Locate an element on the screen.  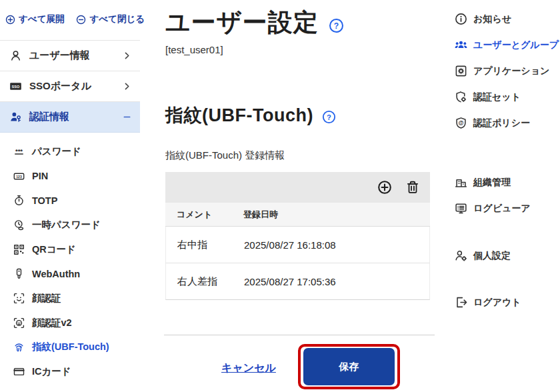
user-icon is located at coordinates (16, 56).